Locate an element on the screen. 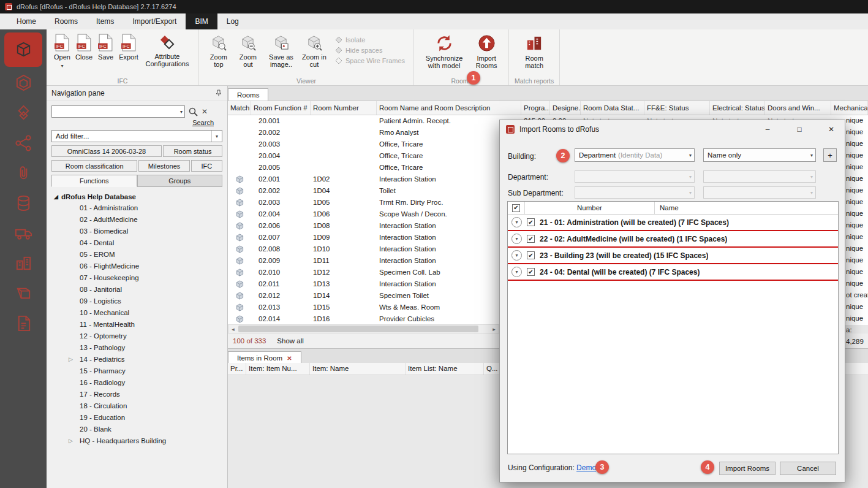  column-header: Item: Item Nu... is located at coordinates (278, 369).